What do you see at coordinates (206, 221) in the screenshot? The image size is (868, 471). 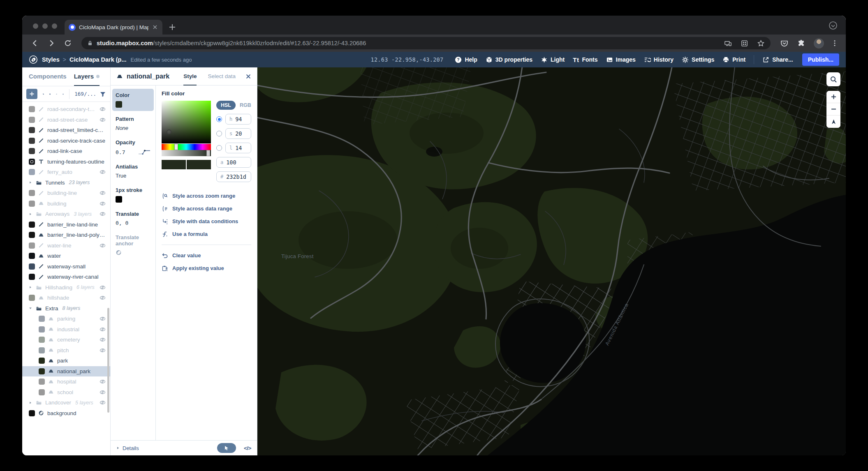 I see `style-with-data-conditions-link: Style with data conditions` at bounding box center [206, 221].